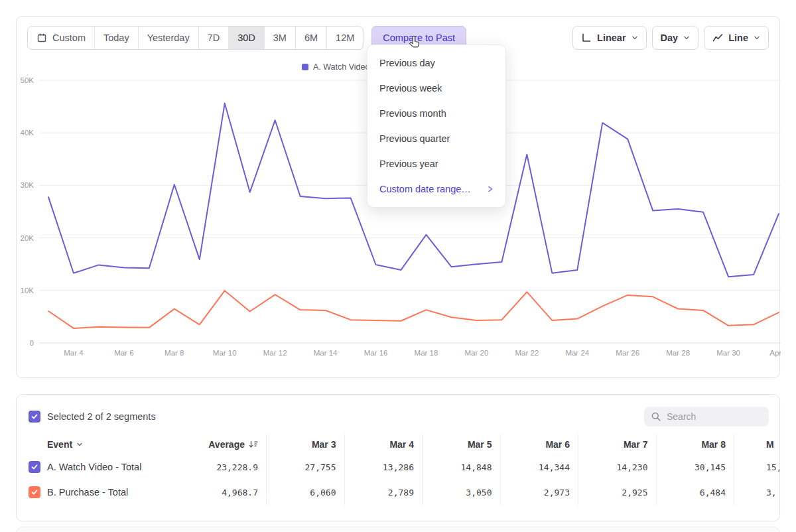  What do you see at coordinates (675, 38) in the screenshot?
I see `interval-dropdown: Day` at bounding box center [675, 38].